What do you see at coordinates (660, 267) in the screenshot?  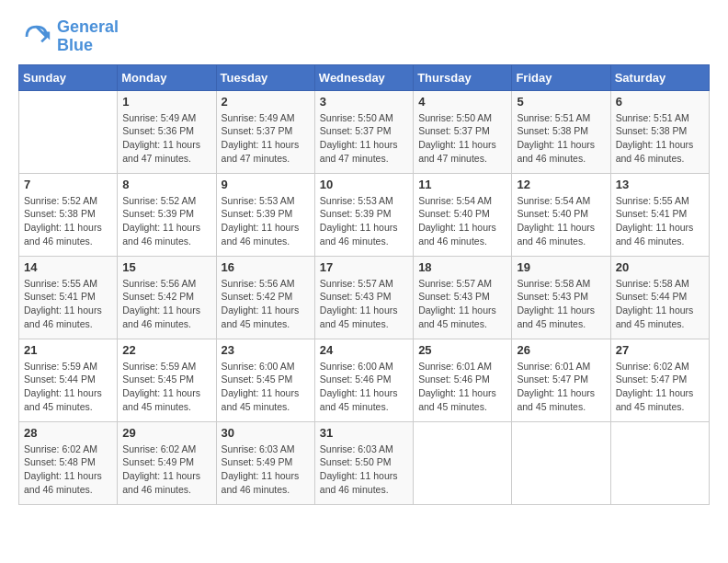 I see `day-number: 20` at bounding box center [660, 267].